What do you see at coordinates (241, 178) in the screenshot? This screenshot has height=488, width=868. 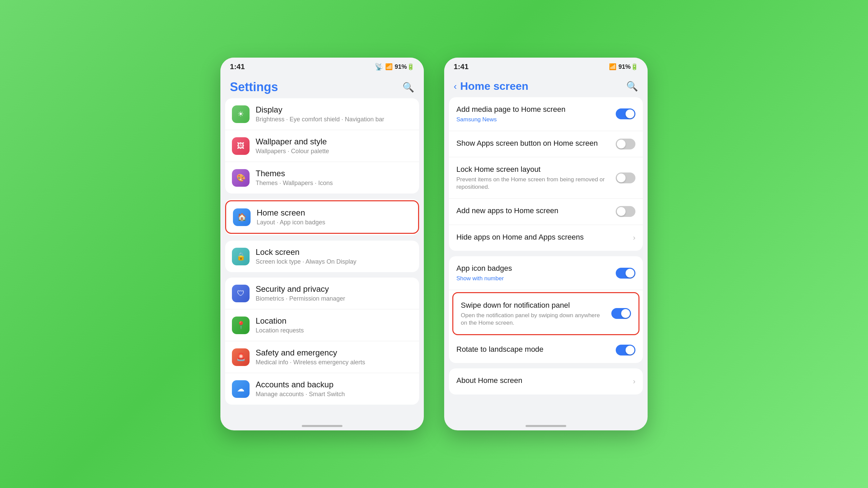 I see `themes-icon: 🎨` at bounding box center [241, 178].